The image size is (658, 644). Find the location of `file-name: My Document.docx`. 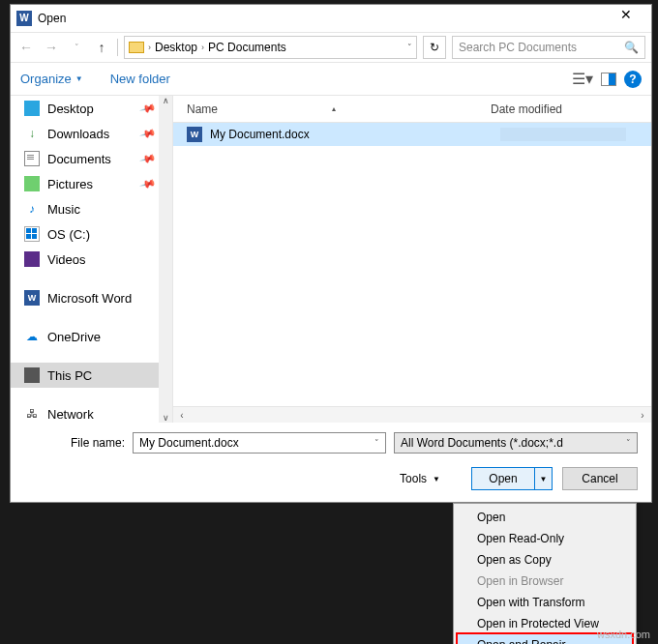

file-name: My Document.docx is located at coordinates (351, 134).